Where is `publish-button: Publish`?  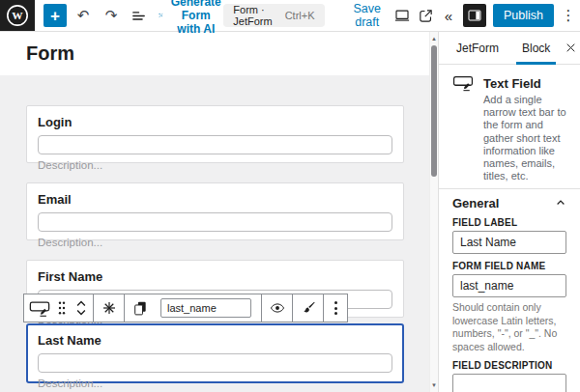
publish-button: Publish is located at coordinates (524, 15).